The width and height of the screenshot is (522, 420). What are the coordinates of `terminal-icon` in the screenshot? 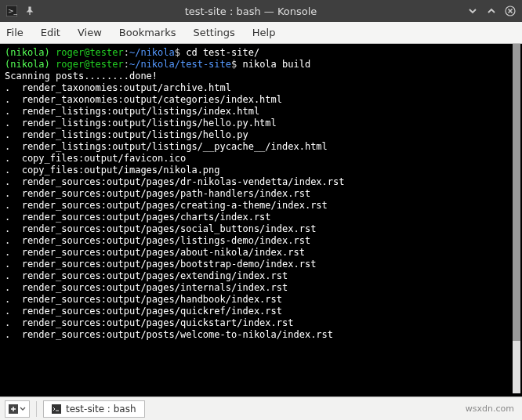 It's located at (56, 409).